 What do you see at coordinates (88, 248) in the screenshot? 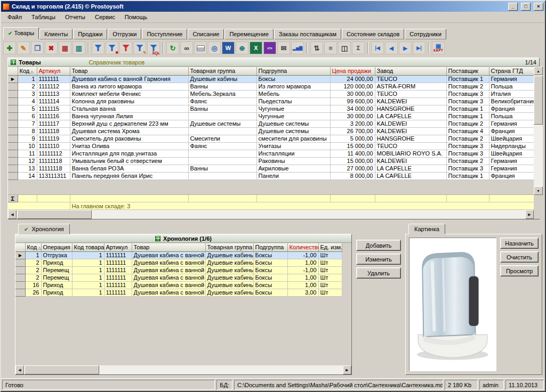
I see `column-header-kod-tovara: Код товара` at bounding box center [88, 248].